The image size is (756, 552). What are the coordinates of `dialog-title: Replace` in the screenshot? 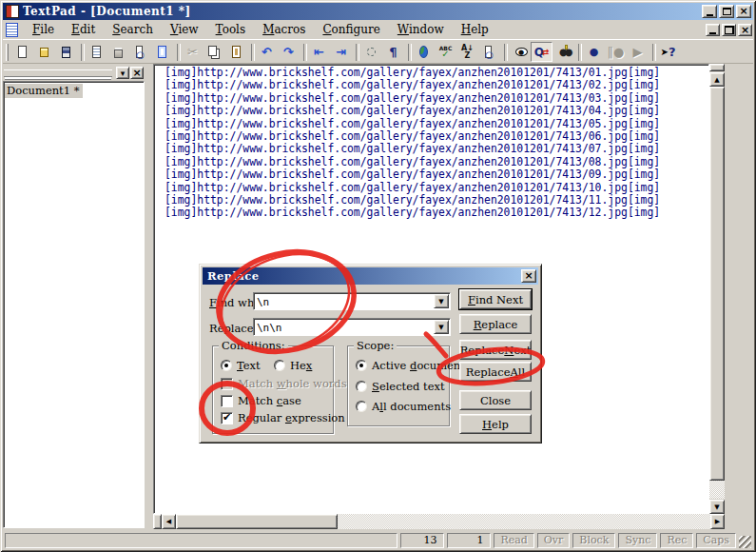 It's located at (364, 276).